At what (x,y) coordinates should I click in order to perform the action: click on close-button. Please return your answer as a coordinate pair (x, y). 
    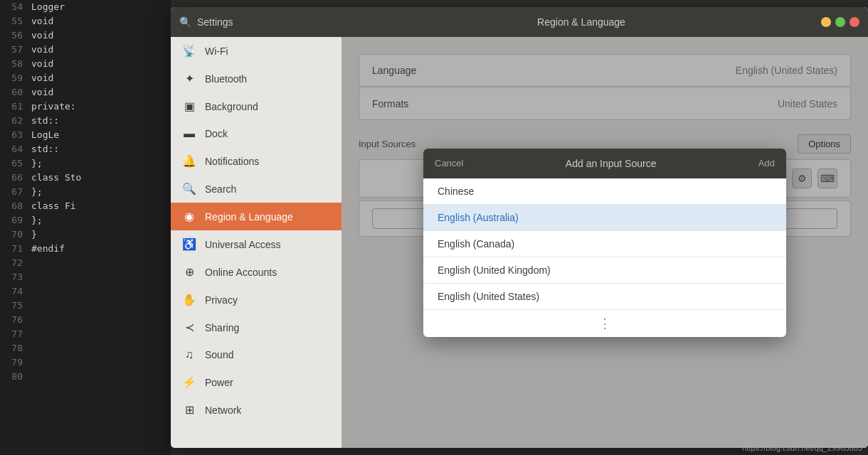
    Looking at the image, I should click on (854, 22).